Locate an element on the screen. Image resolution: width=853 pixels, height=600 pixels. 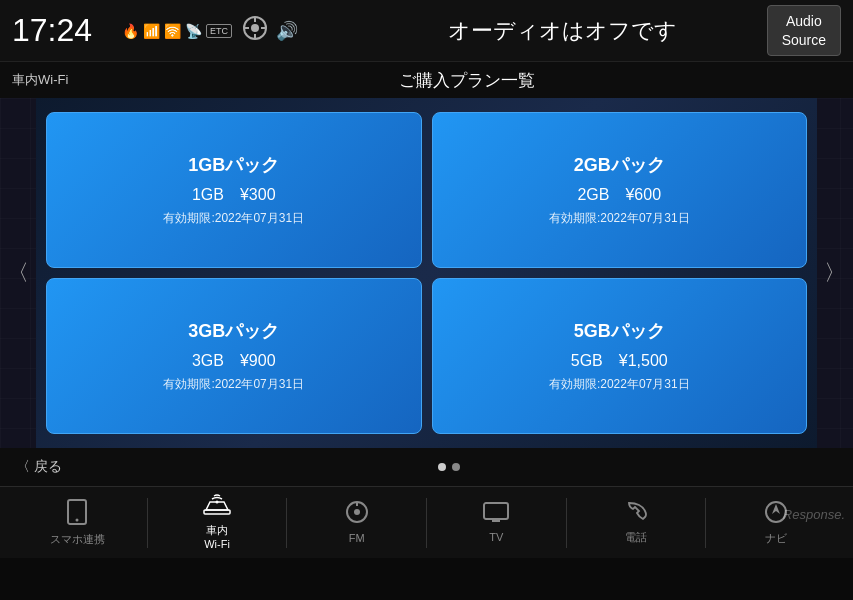
plan-expiry-4: 有効期限:2022年07月31日 is located at coordinates (620, 384).